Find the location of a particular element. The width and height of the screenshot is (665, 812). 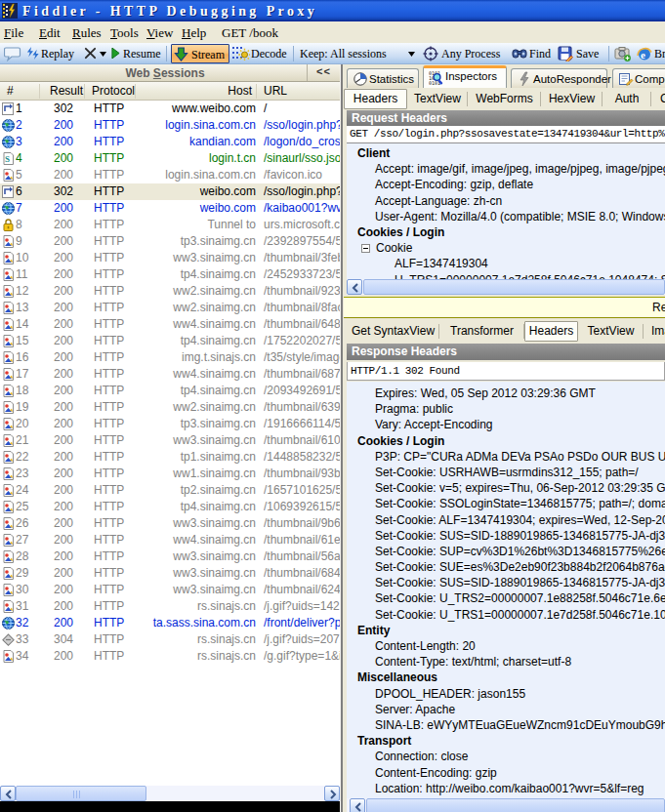

session-row: 1 302 HTTP www.weibo.com / is located at coordinates (170, 109).